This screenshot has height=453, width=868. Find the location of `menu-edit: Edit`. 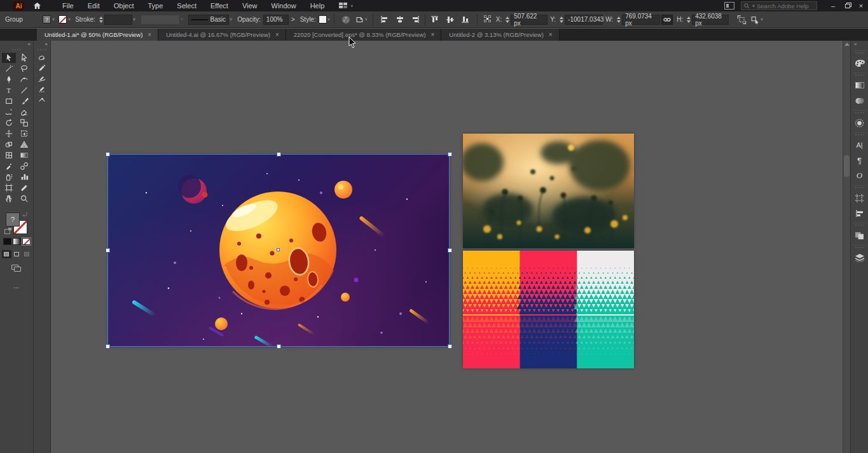

menu-edit: Edit is located at coordinates (94, 6).